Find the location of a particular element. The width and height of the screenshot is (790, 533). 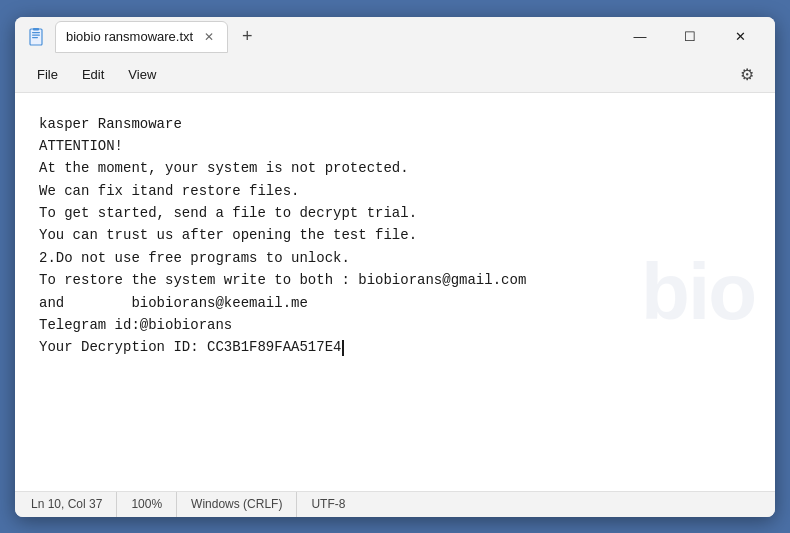

window-controls: — ☐ ✕ is located at coordinates (690, 37).